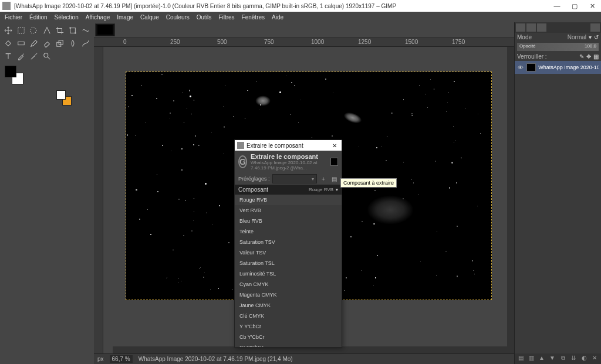 Image resolution: width=601 pixels, height=364 pixels. Describe the element at coordinates (101, 359) in the screenshot. I see `unit-label: px` at that location.